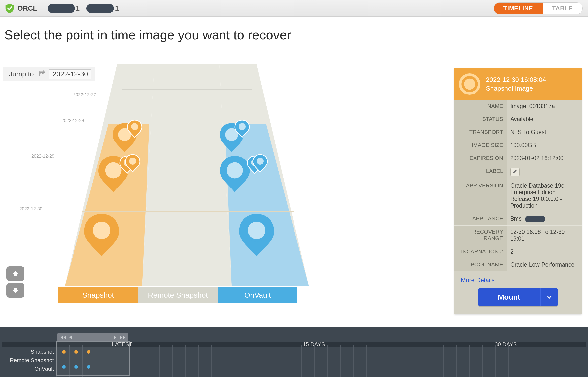  What do you see at coordinates (518, 191) in the screenshot?
I see `image-detail-panel: 2022-12-30 16:08:04 Snapshot Image NAMEI…` at bounding box center [518, 191].